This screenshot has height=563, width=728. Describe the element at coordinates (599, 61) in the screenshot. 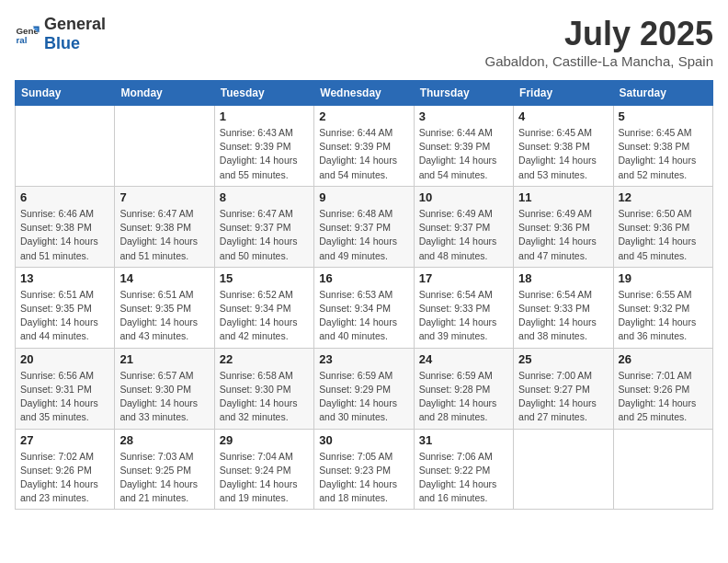

I see `location-title: Gabaldon, Castille-La Mancha, Spain` at that location.